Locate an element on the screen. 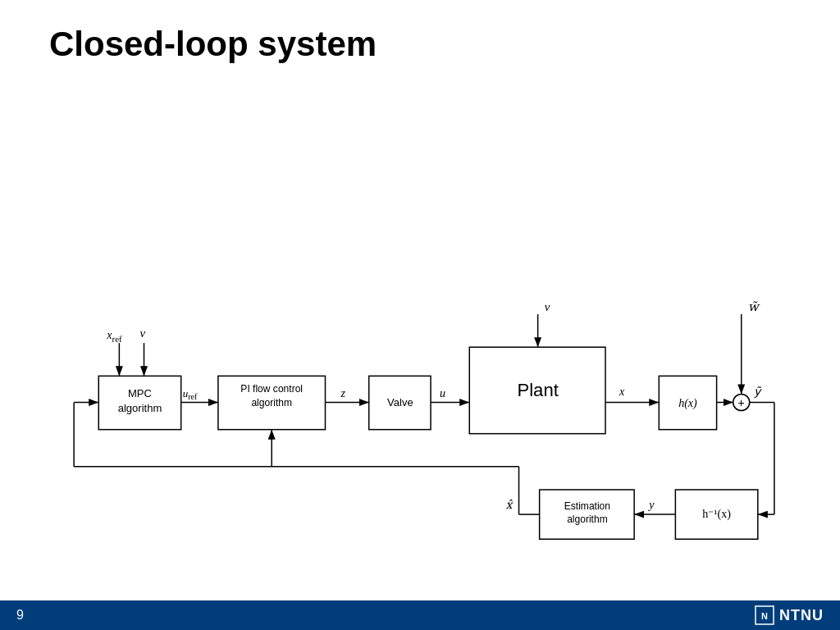 Image resolution: width=840 pixels, height=630 pixels. estimation-label-2: algorithm is located at coordinates (587, 519).